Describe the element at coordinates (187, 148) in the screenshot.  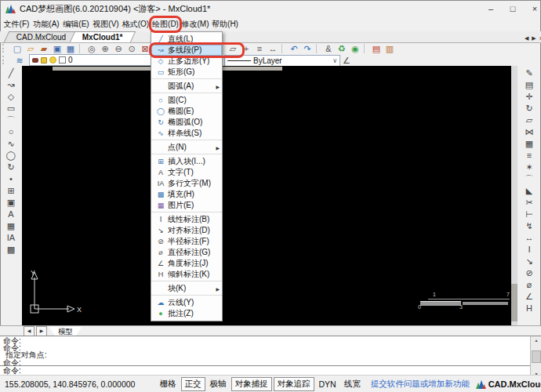
I see `draw-menu-point: 点(N) ▶` at that location.